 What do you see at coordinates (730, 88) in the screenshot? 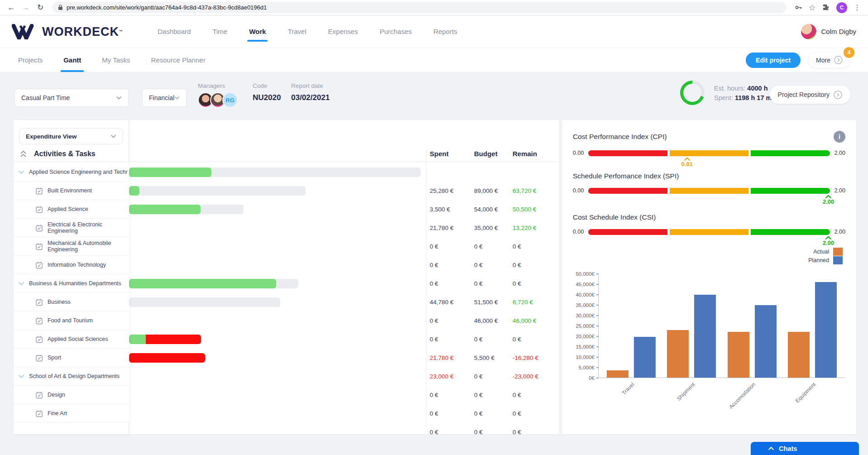
I see `est-hours-label: Est. hours:` at bounding box center [730, 88].